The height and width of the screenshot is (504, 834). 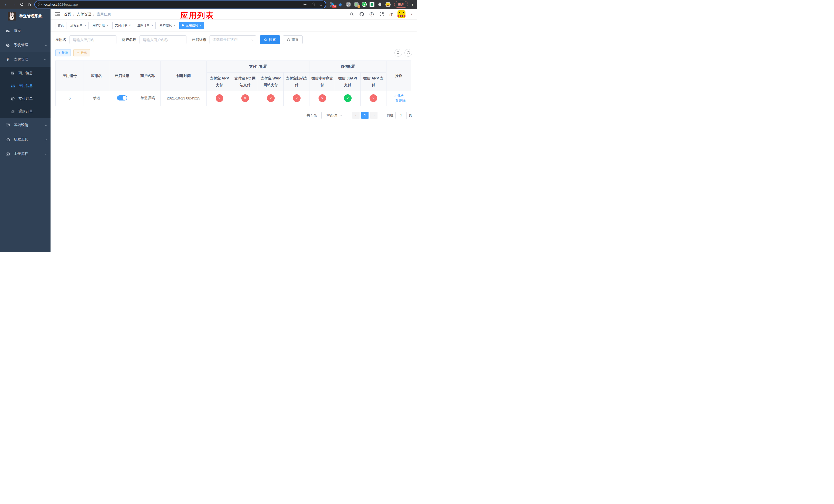 What do you see at coordinates (78, 26) in the screenshot?
I see `tag-process-form: 流程表单×` at bounding box center [78, 26].